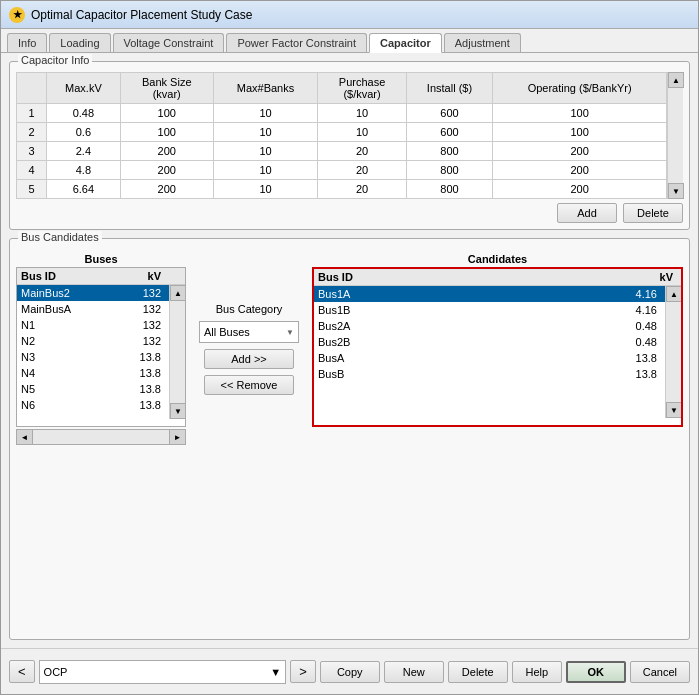 This screenshot has width=699, height=695. Describe the element at coordinates (93, 325) in the screenshot. I see `list-item: N1 132` at that location.